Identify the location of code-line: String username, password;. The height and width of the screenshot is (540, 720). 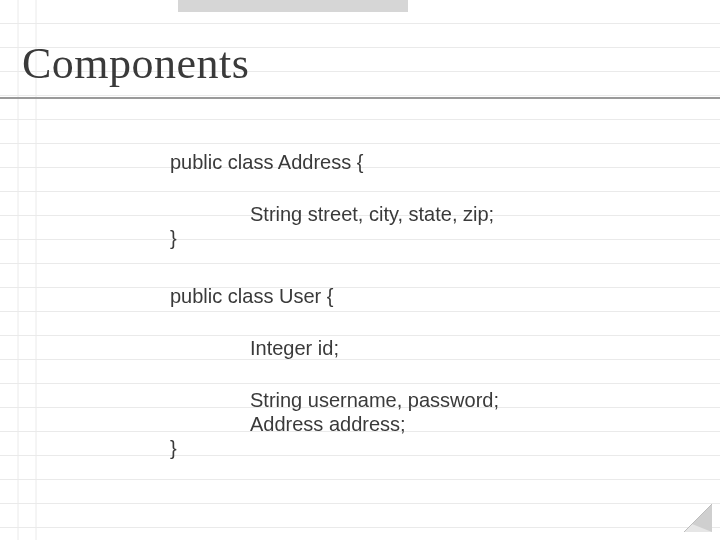
(430, 400).